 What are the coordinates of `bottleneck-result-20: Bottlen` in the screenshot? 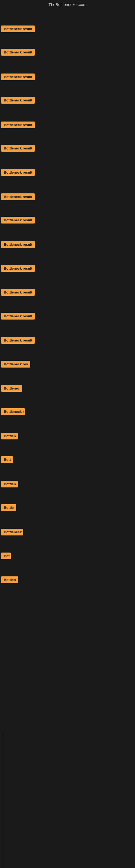 It's located at (10, 484).